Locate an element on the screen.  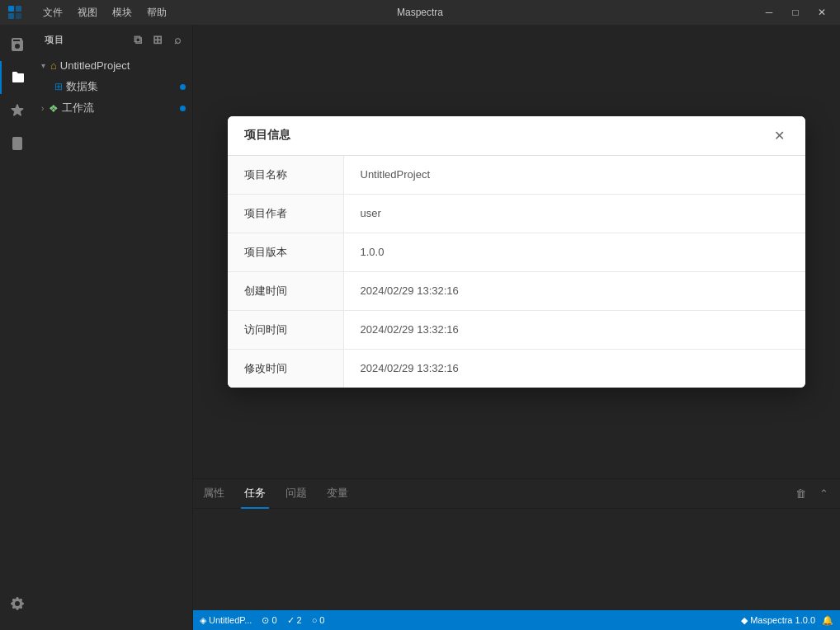
bell-icon: 🔔 is located at coordinates (828, 620).